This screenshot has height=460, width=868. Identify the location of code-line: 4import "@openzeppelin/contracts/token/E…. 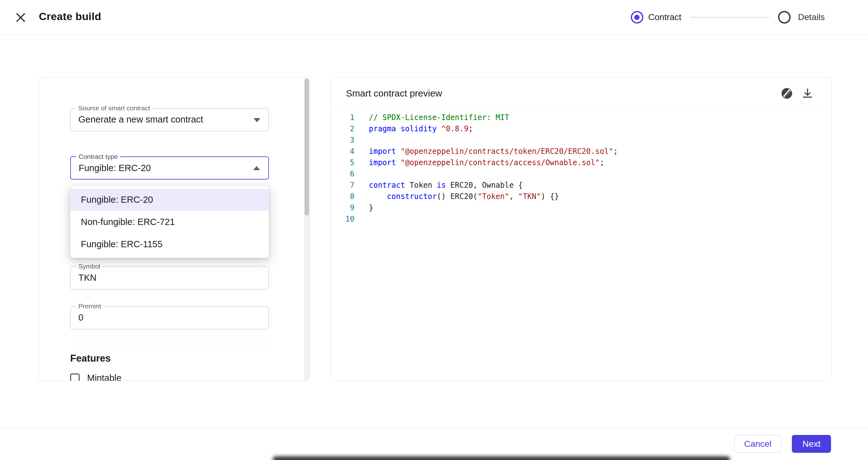
(581, 151).